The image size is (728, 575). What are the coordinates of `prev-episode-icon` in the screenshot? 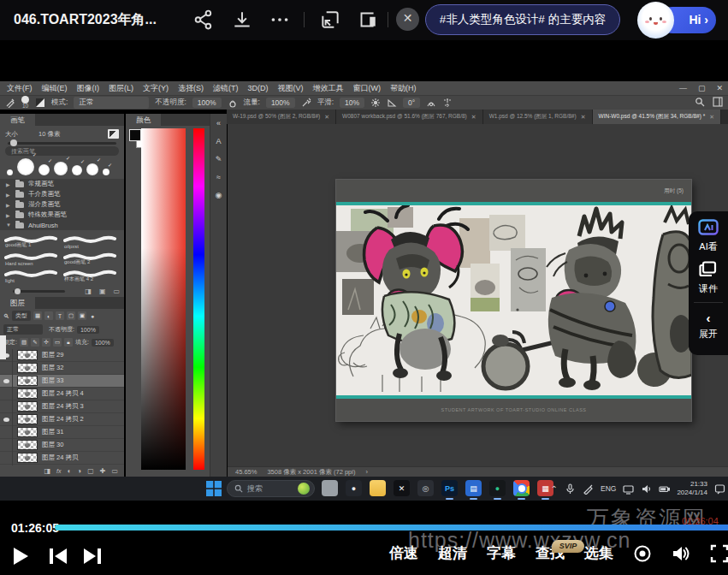 It's located at (58, 556).